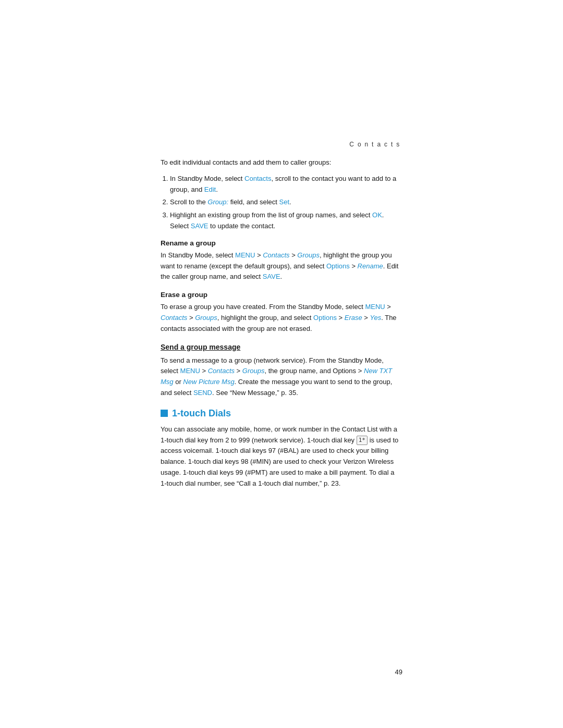 The height and width of the screenshot is (728, 563). I want to click on link-groups-1: Groups, so click(309, 255).